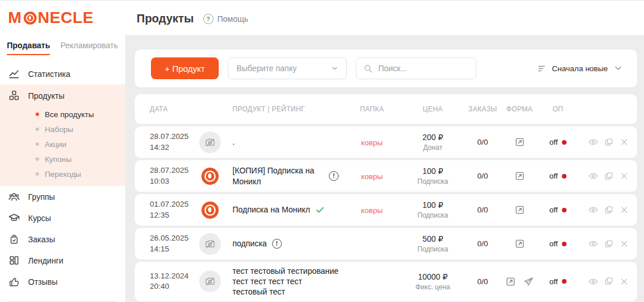  Describe the element at coordinates (286, 281) in the screenshot. I see `product-title: тест тестовый тестирование тест тест тес…` at that location.